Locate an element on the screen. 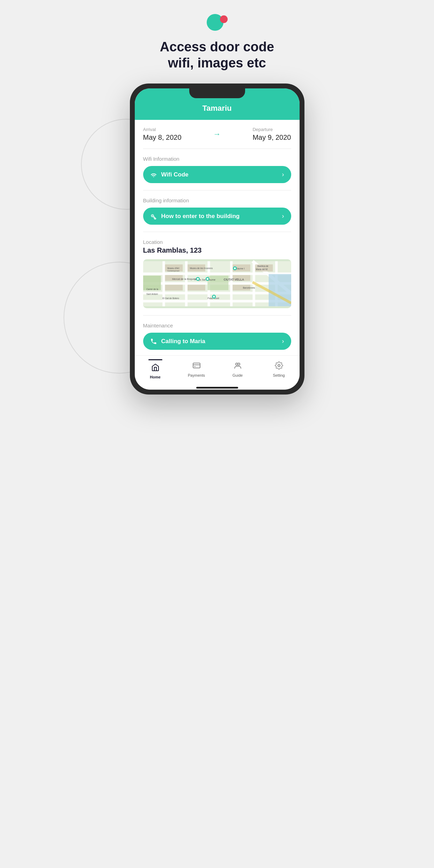 This screenshot has width=434, height=868. svg-text: Basílica de is located at coordinates (263, 266).